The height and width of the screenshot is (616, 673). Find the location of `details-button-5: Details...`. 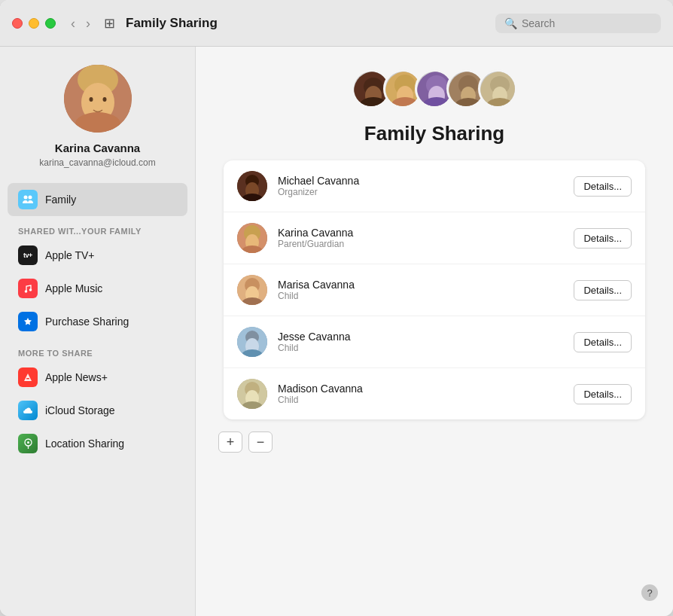

details-button-5: Details... is located at coordinates (602, 395).